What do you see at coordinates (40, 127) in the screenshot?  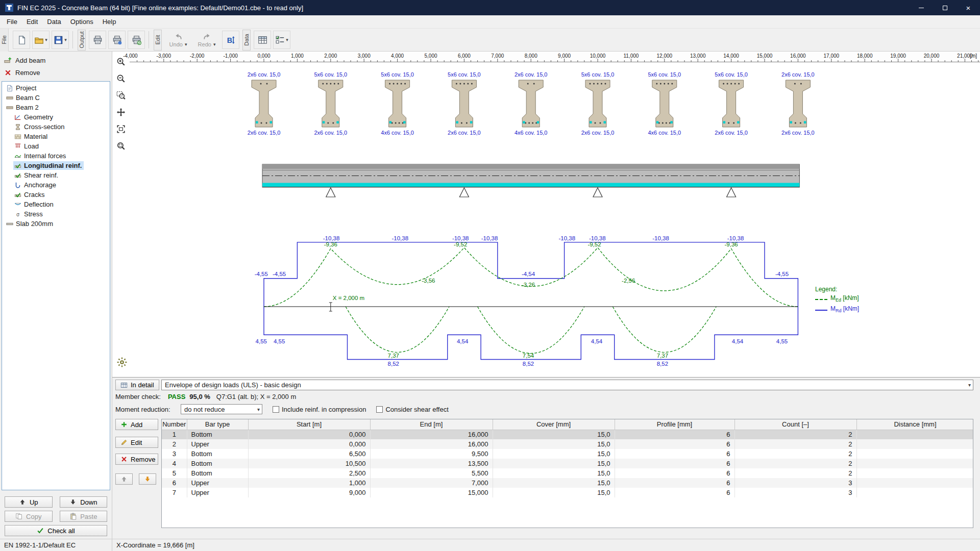 I see `sidebar-item-cross-section: Cross-section` at bounding box center [40, 127].